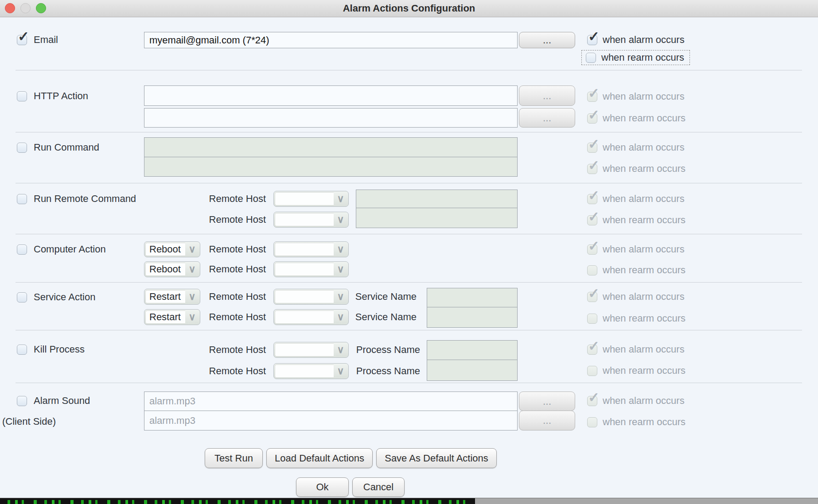 This screenshot has width=818, height=504. I want to click on email-input: myemail@gmail.com (7*24), so click(331, 40).